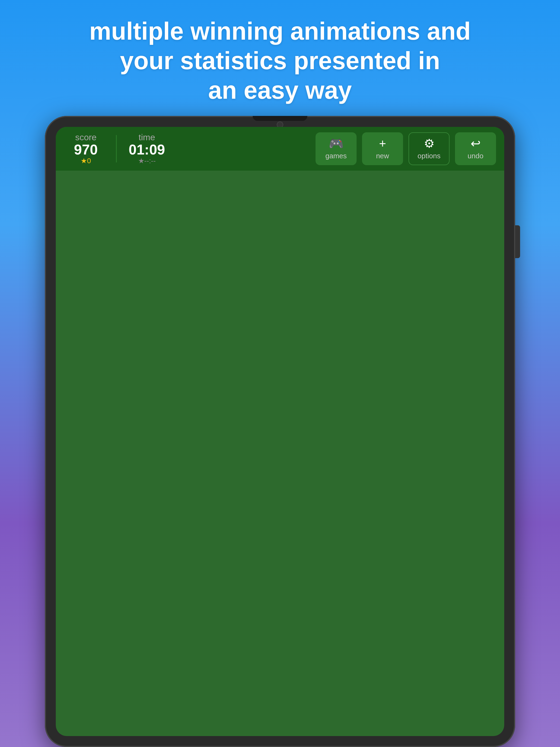 The width and height of the screenshot is (560, 747). Describe the element at coordinates (382, 149) in the screenshot. I see `new-button: + new` at that location.